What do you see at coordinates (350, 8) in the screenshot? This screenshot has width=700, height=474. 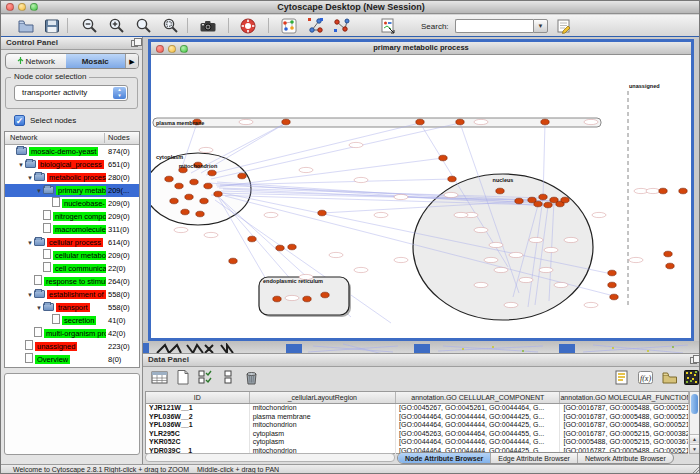 I see `app-titlebar: Cytoscape Desktop (New Session)` at bounding box center [350, 8].